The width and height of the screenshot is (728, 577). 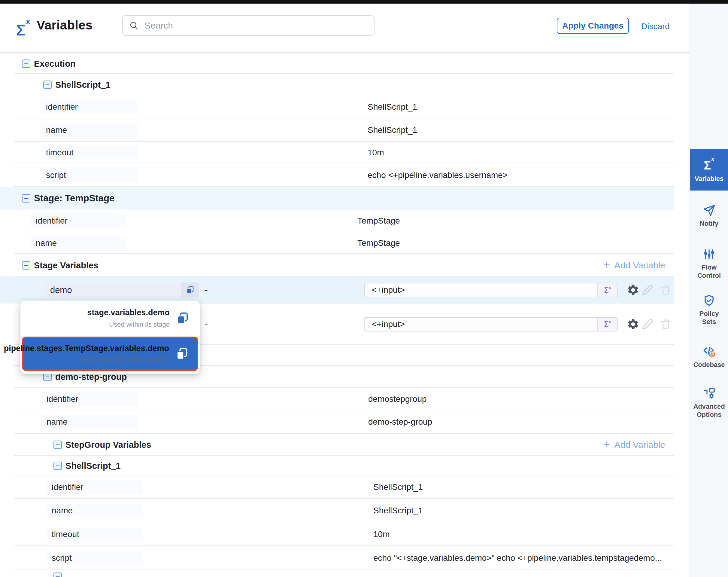 I want to click on sidebar-item-label: Variables, so click(x=709, y=179).